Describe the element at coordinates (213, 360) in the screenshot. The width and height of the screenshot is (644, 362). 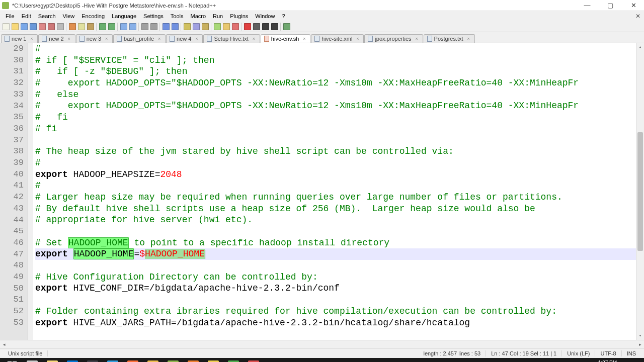
I see `taskbar-app-yellow-button` at that location.